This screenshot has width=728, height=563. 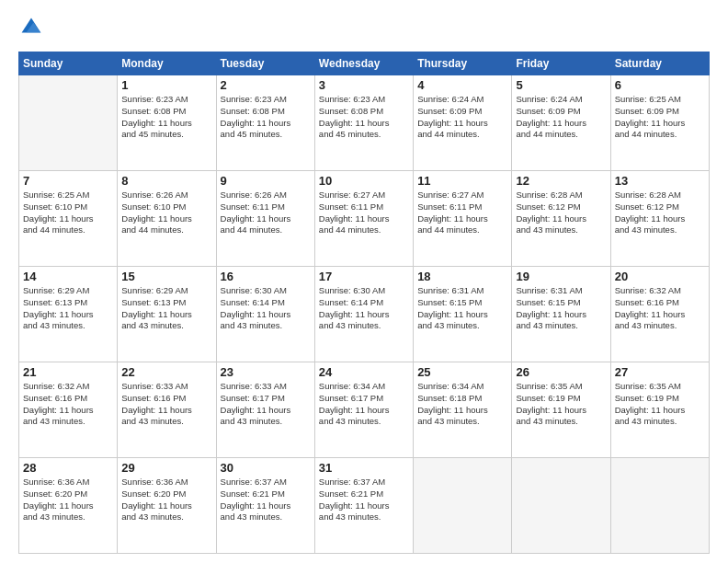 What do you see at coordinates (265, 506) in the screenshot?
I see `calendar-cell: 30Sunrise: 6:37 AMSunset: 6:21 PMDayligh…` at bounding box center [265, 506].